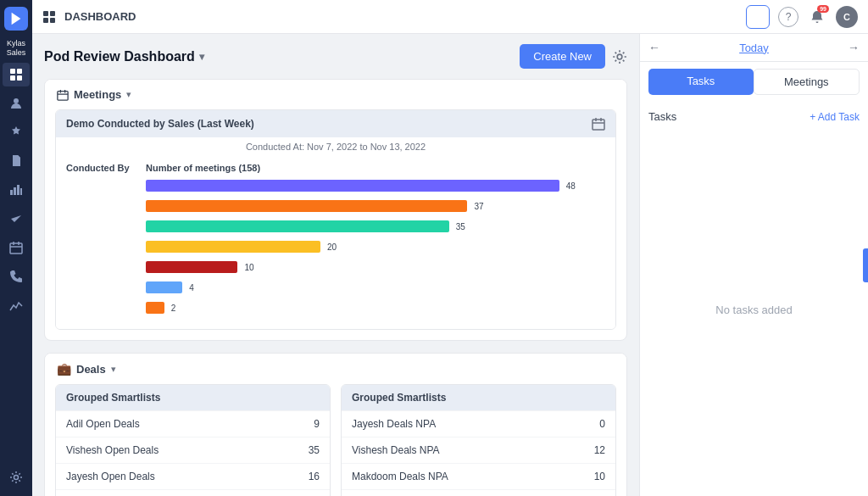 This screenshot has width=868, height=496. I want to click on deals-right-header: Grouped Smartlists, so click(478, 398).